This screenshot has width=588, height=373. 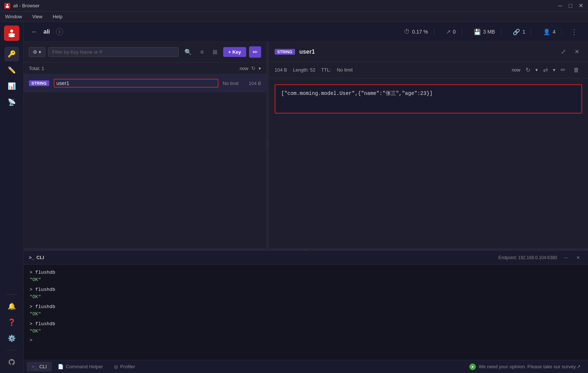 I want to click on value-edit-button: ✏, so click(x=563, y=70).